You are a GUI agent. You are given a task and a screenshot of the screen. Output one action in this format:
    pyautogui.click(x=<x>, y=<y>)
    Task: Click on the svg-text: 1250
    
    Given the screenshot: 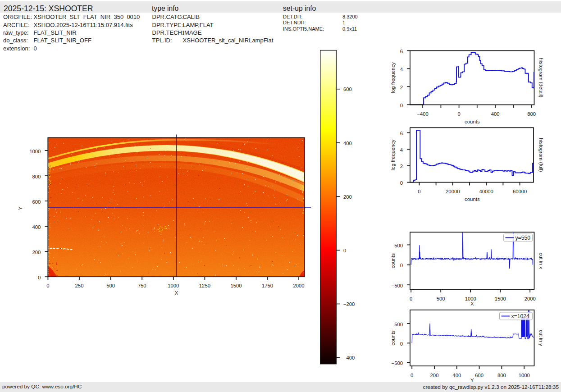 What is the action you would take?
    pyautogui.click(x=205, y=286)
    